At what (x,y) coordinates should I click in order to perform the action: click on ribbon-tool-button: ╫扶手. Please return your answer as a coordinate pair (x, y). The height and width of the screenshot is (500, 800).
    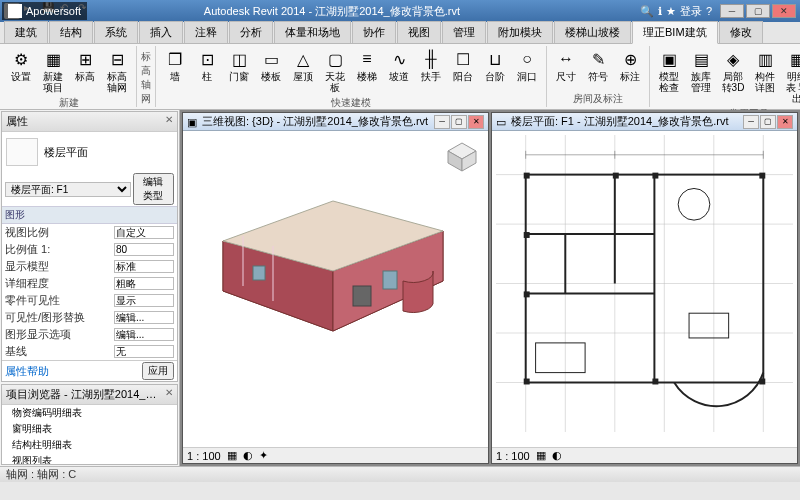
    Looking at the image, I should click on (431, 65).